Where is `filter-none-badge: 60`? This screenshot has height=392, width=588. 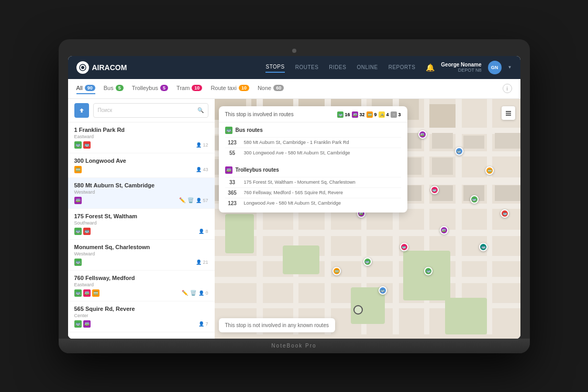
filter-none-badge: 60 is located at coordinates (279, 88).